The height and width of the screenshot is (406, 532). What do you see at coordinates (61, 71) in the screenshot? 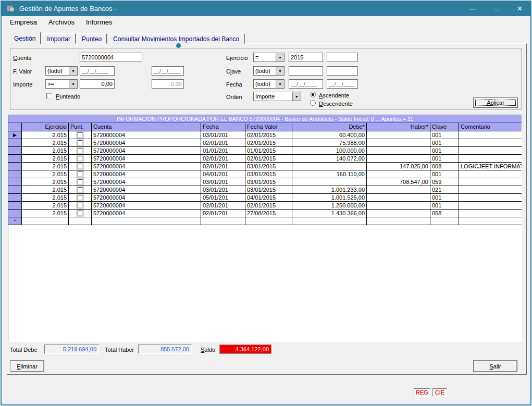
I see `fvalor-operator-select: (todo) ▼` at bounding box center [61, 71].